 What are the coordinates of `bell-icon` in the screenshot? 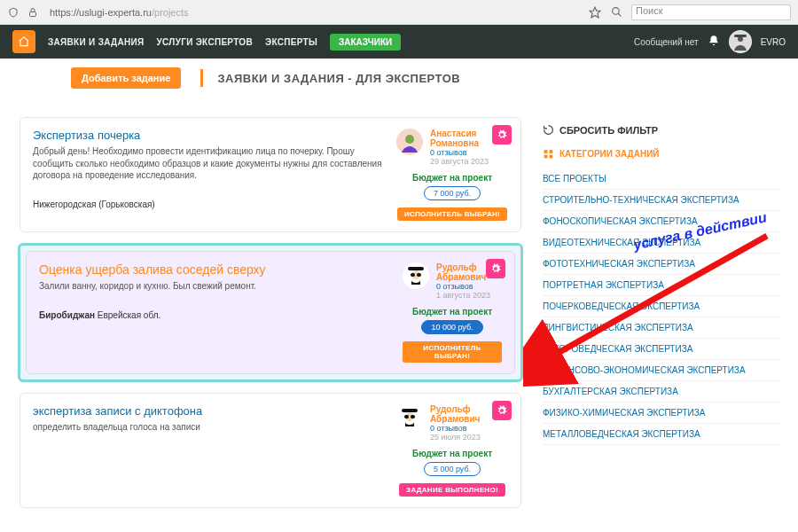 It's located at (714, 43).